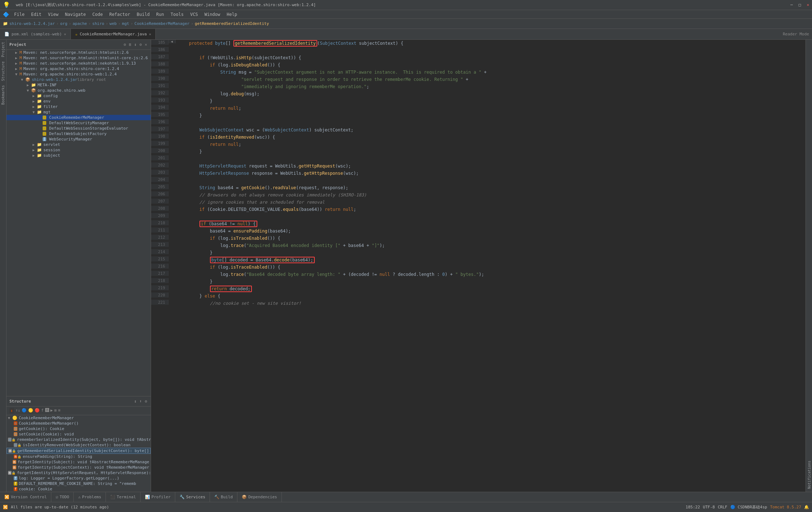  I want to click on breadcrumb-apache: apache, so click(80, 24).